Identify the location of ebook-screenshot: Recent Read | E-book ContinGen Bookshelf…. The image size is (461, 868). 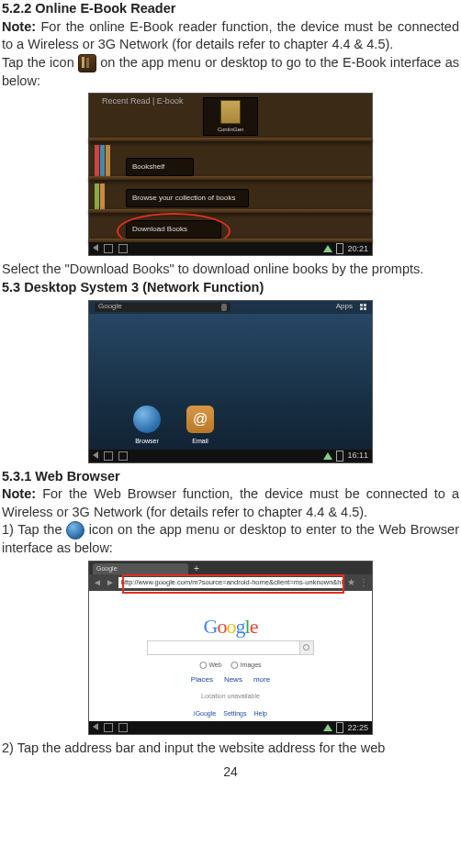
(230, 174).